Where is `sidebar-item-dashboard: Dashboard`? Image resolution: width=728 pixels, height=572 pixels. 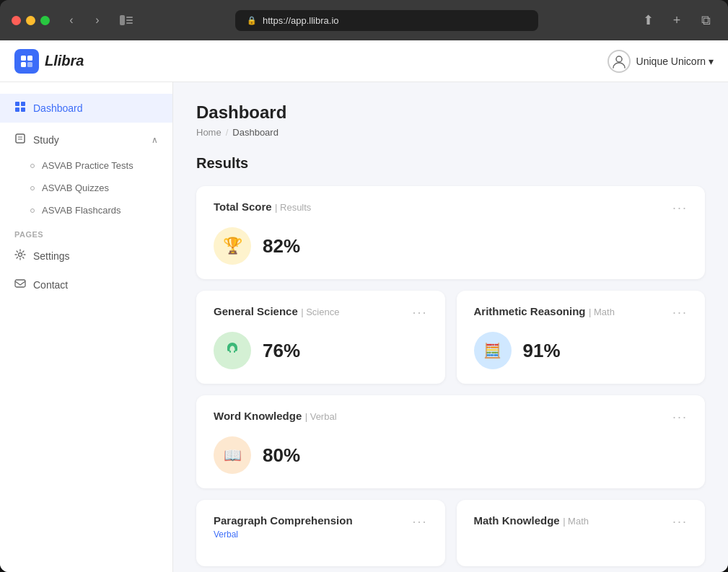
sidebar-item-dashboard: Dashboard is located at coordinates (87, 108).